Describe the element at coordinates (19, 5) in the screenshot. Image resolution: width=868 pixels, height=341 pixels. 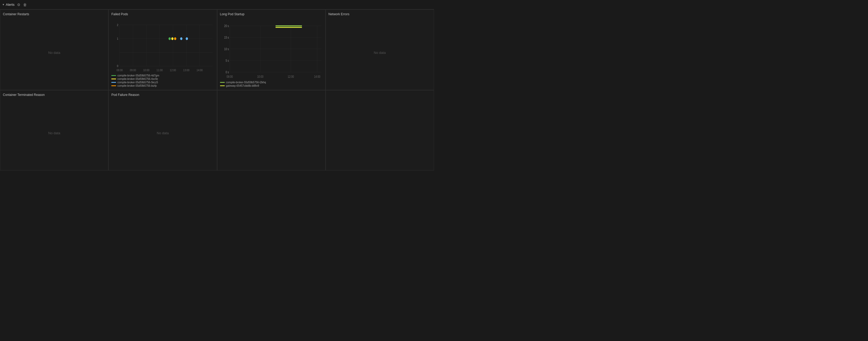
I see `gear-icon: ⚙` at that location.